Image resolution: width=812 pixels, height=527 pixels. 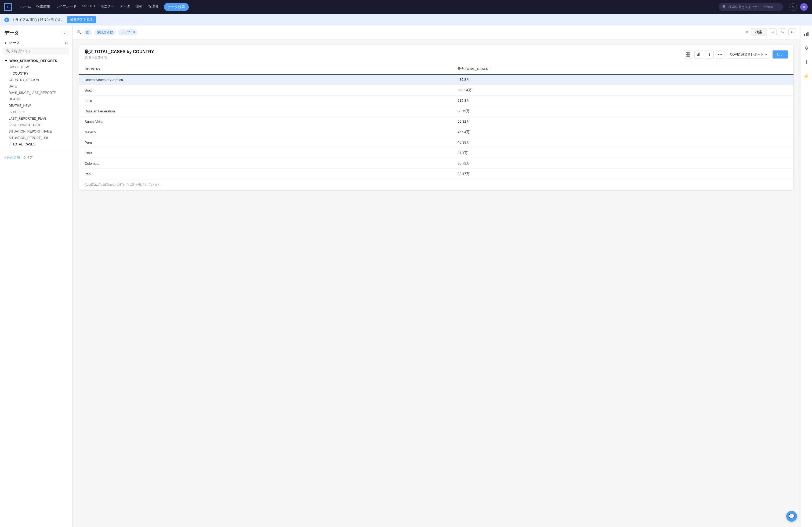 I want to click on table-row: South Africa 55.32万, so click(x=436, y=122).